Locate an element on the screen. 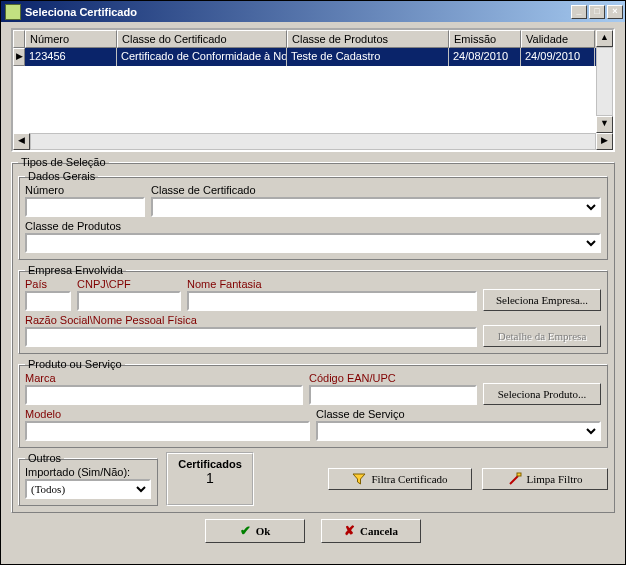 The image size is (626, 565). cell-numero: 123456 is located at coordinates (71, 57).